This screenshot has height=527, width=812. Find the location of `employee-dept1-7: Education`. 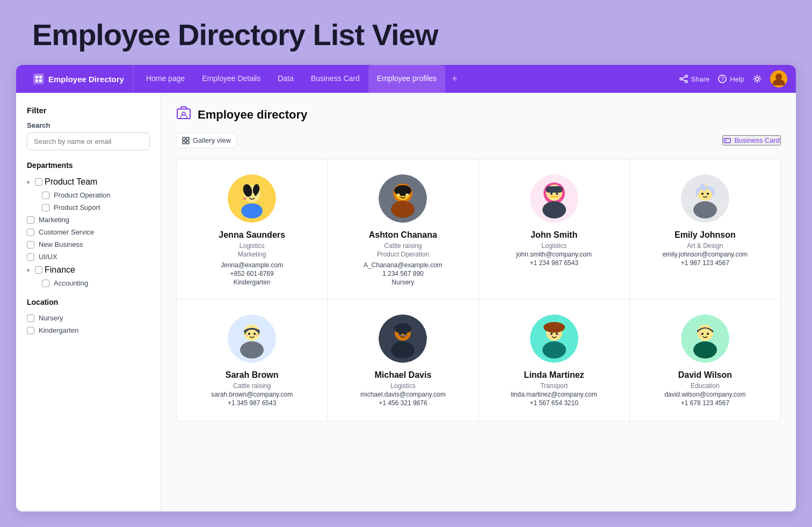

employee-dept1-7: Education is located at coordinates (705, 386).